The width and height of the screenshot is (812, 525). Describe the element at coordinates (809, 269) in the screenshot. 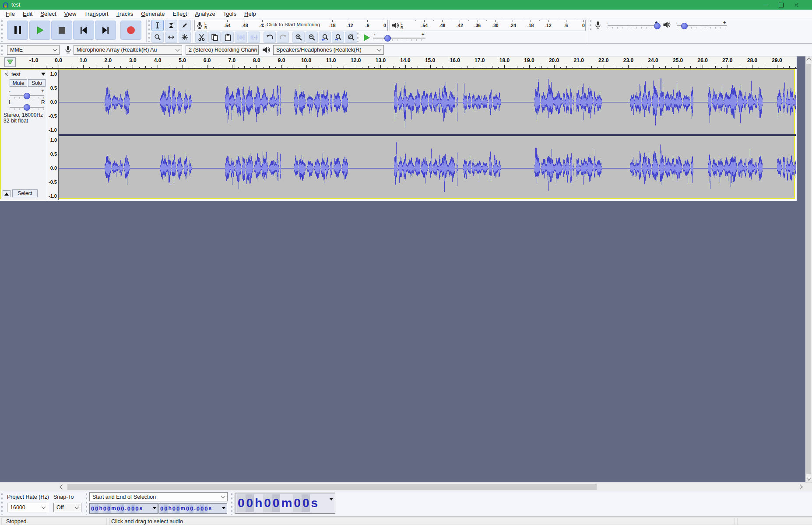

I see `vertical-scrollbar-thumb` at that location.